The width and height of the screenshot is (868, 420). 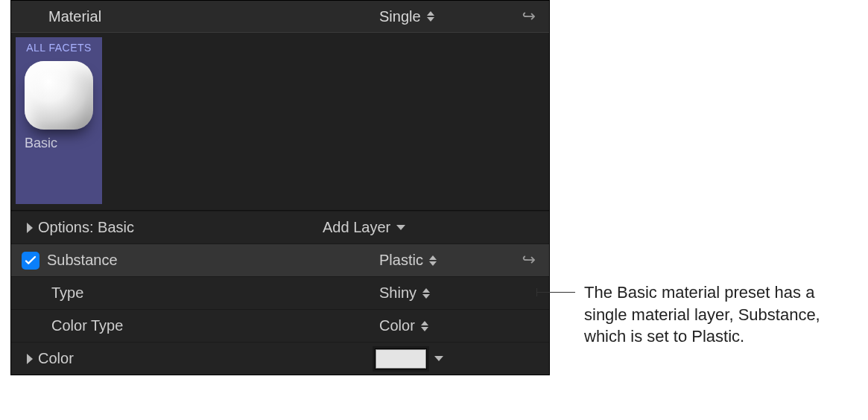 What do you see at coordinates (701, 314) in the screenshot?
I see `annotation-callout: The Basic material preset has a single m…` at bounding box center [701, 314].